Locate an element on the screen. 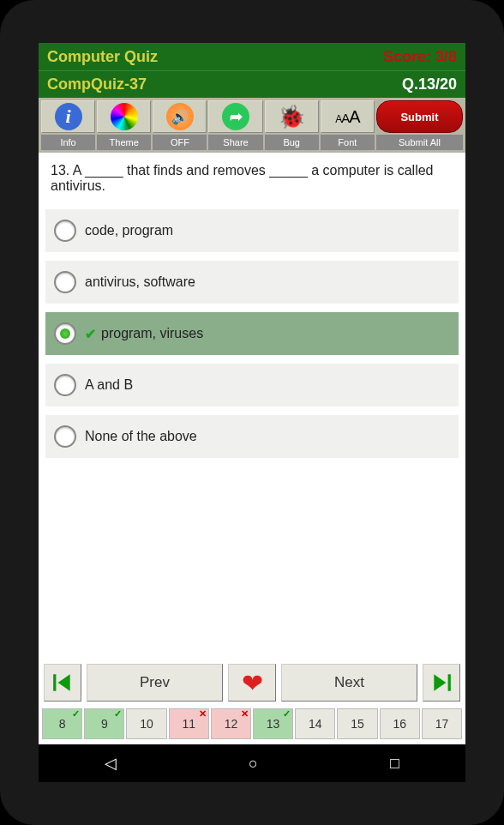  recents-icon: □ is located at coordinates (394, 763).